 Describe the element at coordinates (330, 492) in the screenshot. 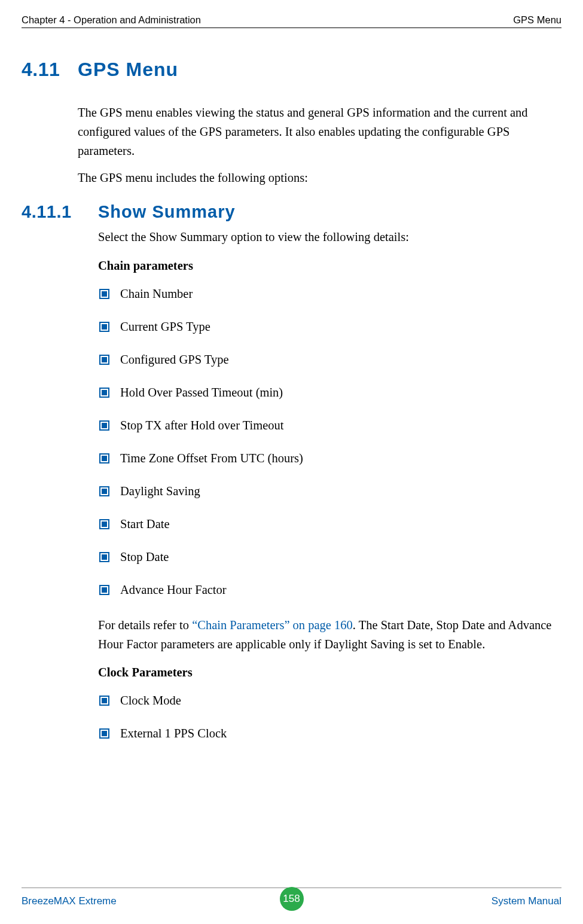

I see `list-item: Daylight Saving` at that location.